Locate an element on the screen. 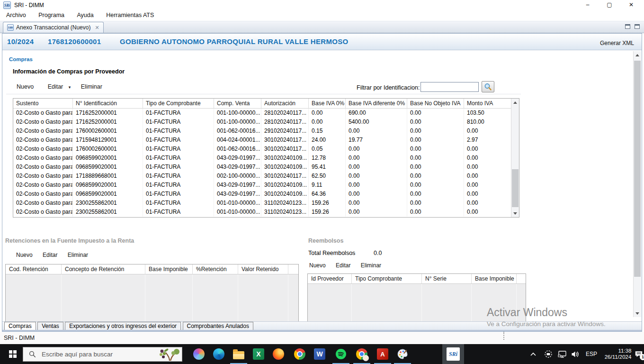 The width and height of the screenshot is (644, 364). minimize-button: – is located at coordinates (588, 5).